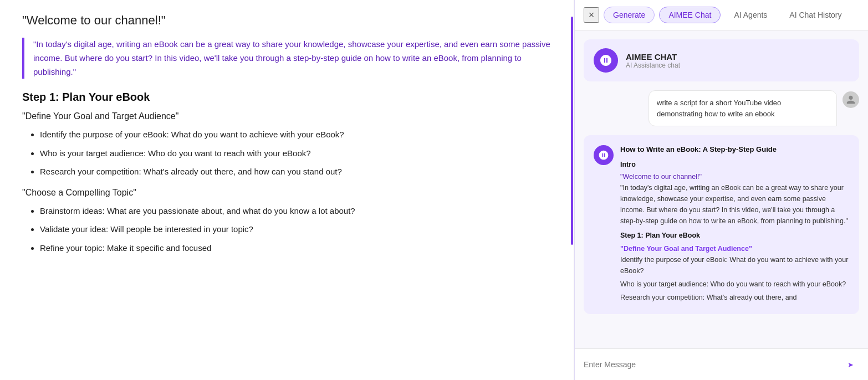  Describe the element at coordinates (629, 15) in the screenshot. I see `tab-generate: Generate` at that location.